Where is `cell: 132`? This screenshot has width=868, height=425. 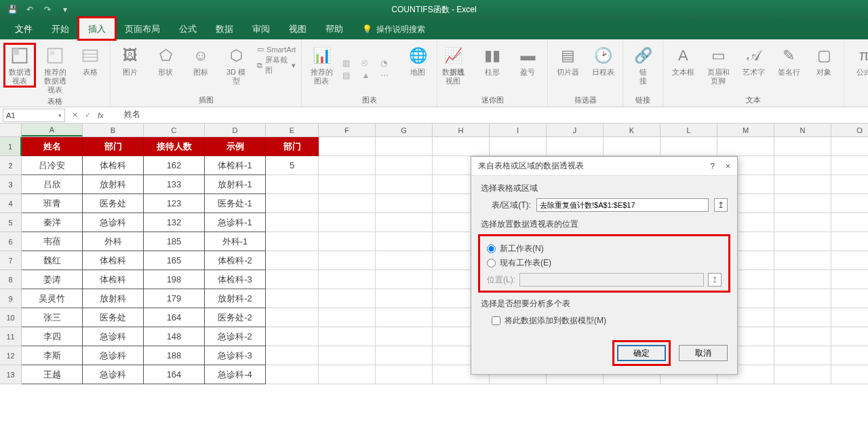
cell: 132 is located at coordinates (174, 223).